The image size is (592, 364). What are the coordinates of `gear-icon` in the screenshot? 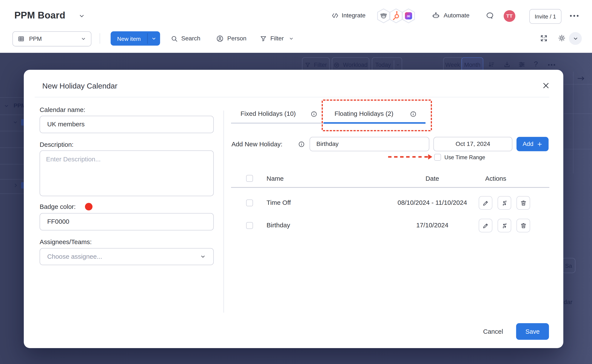 It's located at (562, 38).